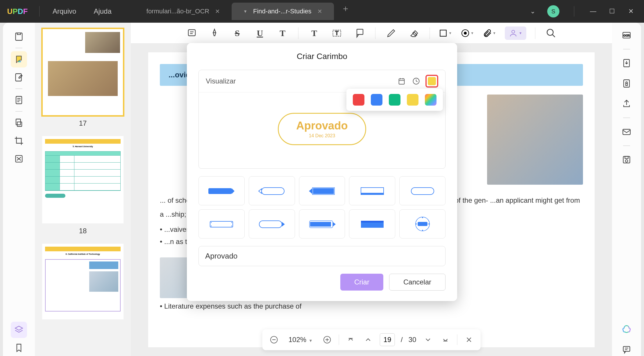 This screenshot has height=356, width=644. What do you see at coordinates (65, 11) in the screenshot?
I see `menu-file: Arquivo` at bounding box center [65, 11].